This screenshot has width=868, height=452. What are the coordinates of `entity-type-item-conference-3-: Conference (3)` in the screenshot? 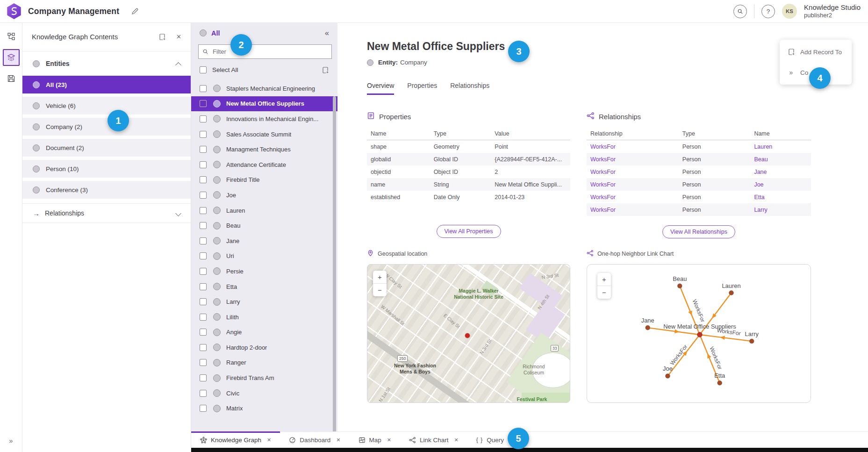 It's located at (107, 190).